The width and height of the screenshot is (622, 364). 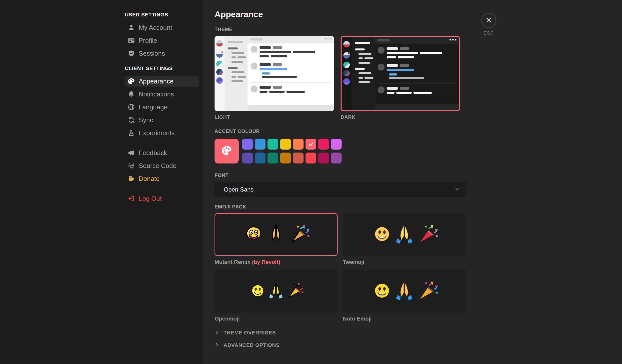 I want to click on emoji-section-label: EMOJI PACK, so click(x=341, y=207).